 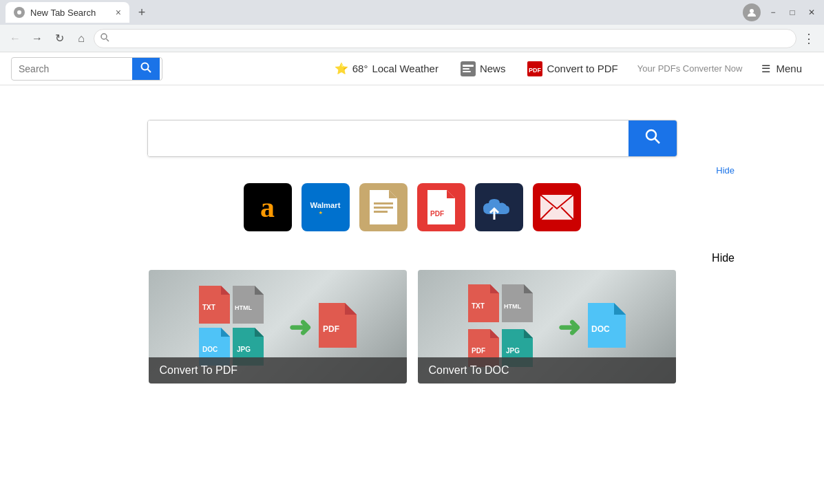 What do you see at coordinates (557, 207) in the screenshot?
I see `mail-icon` at bounding box center [557, 207].